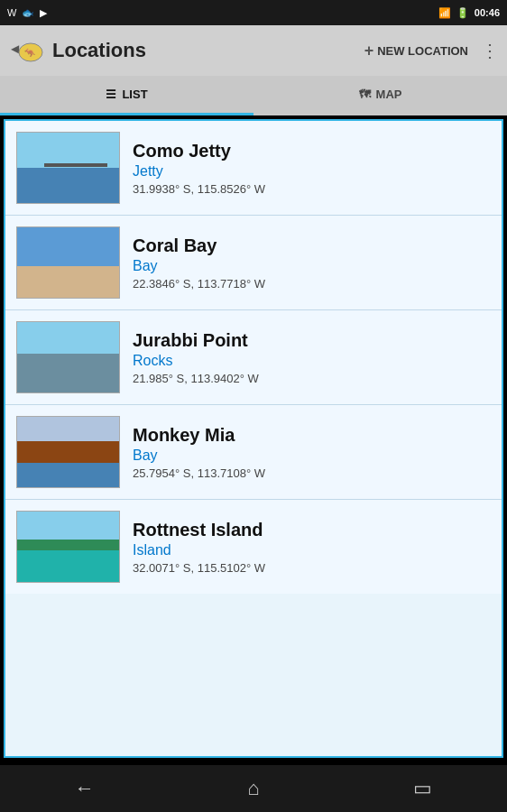 This screenshot has height=812, width=507. I want to click on tab-list: ☰ LIST, so click(126, 96).